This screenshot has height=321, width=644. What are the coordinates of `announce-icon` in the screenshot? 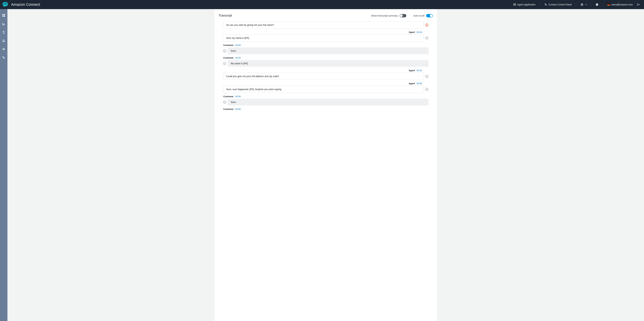 It's located at (4, 49).